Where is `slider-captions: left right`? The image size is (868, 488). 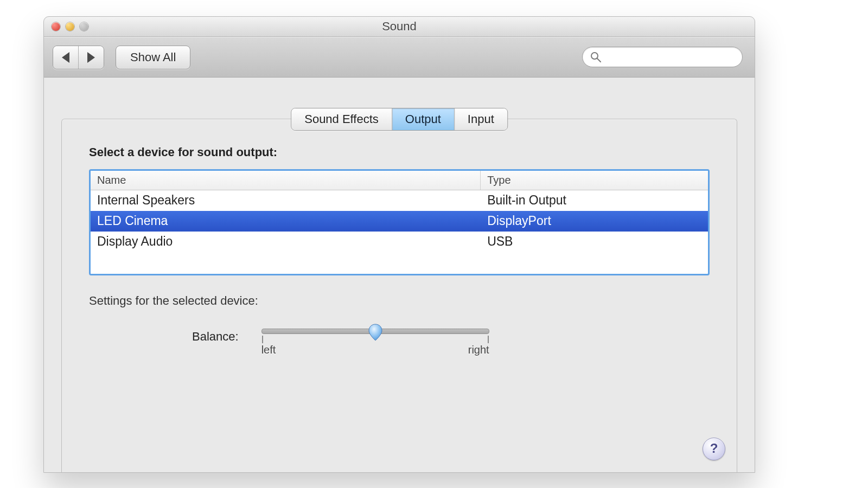 slider-captions: left right is located at coordinates (375, 350).